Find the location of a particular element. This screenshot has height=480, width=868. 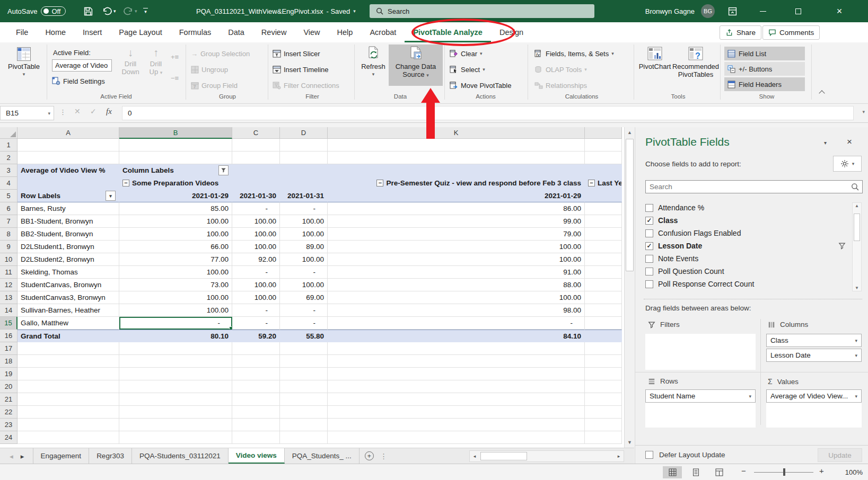

row-header-24: 24 is located at coordinates (8, 438).